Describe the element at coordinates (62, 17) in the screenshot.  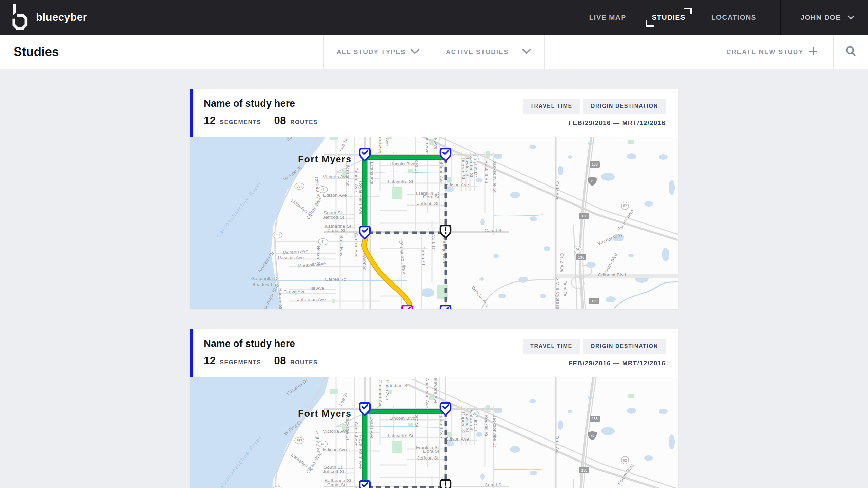
I see `brand-name: bluecyber` at that location.